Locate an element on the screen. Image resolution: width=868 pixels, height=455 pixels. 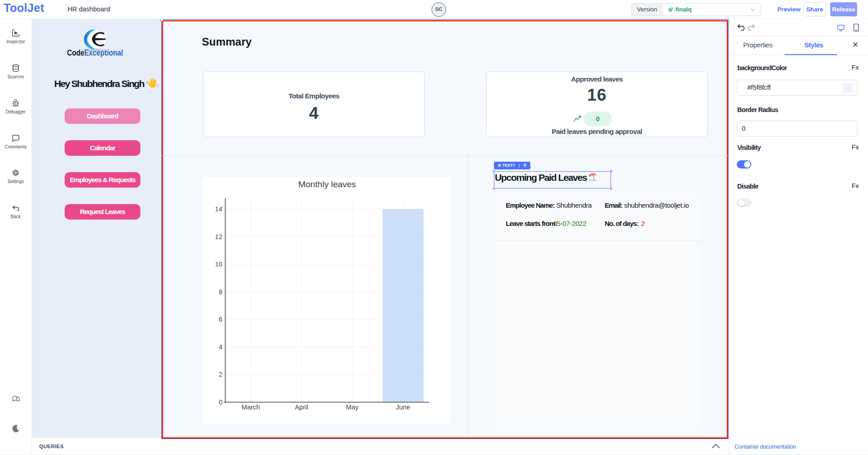
svg-text: April is located at coordinates (302, 407).